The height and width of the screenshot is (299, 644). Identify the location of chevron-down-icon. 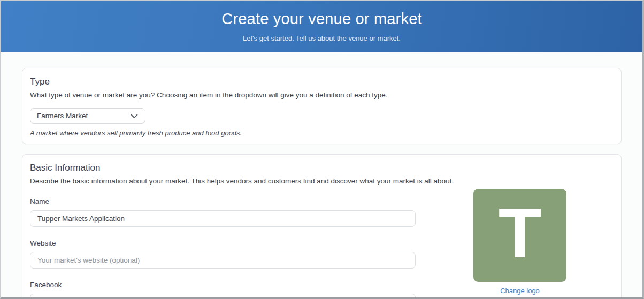
(134, 116).